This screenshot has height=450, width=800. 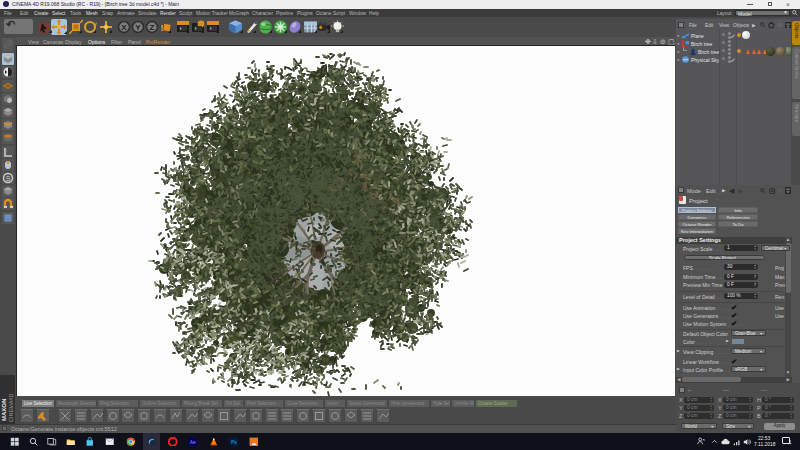 What do you see at coordinates (8, 178) in the screenshot?
I see `svg-text: S` at bounding box center [8, 178].